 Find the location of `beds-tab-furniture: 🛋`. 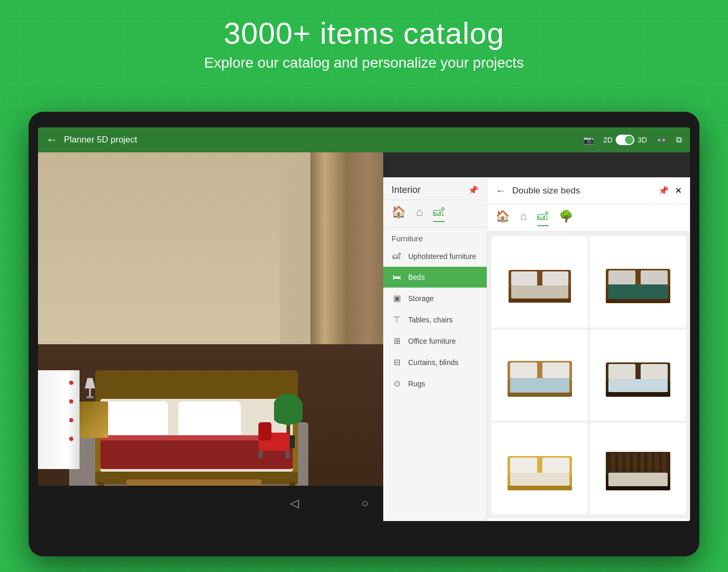

beds-tab-furniture: 🛋 is located at coordinates (543, 218).